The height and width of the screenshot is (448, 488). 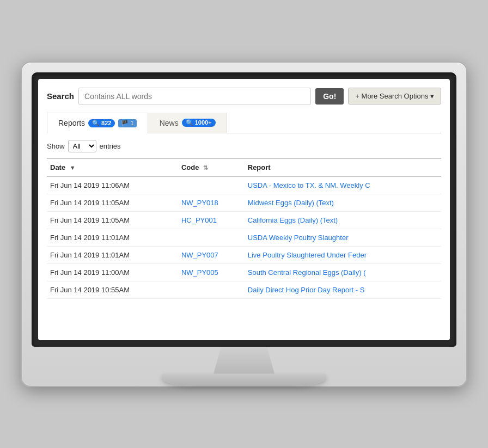 What do you see at coordinates (125, 123) in the screenshot?
I see `flag-icon: 🏴` at bounding box center [125, 123].